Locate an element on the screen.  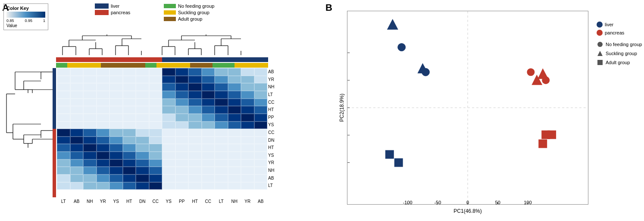
tick-1: 1 is located at coordinates (44, 21).